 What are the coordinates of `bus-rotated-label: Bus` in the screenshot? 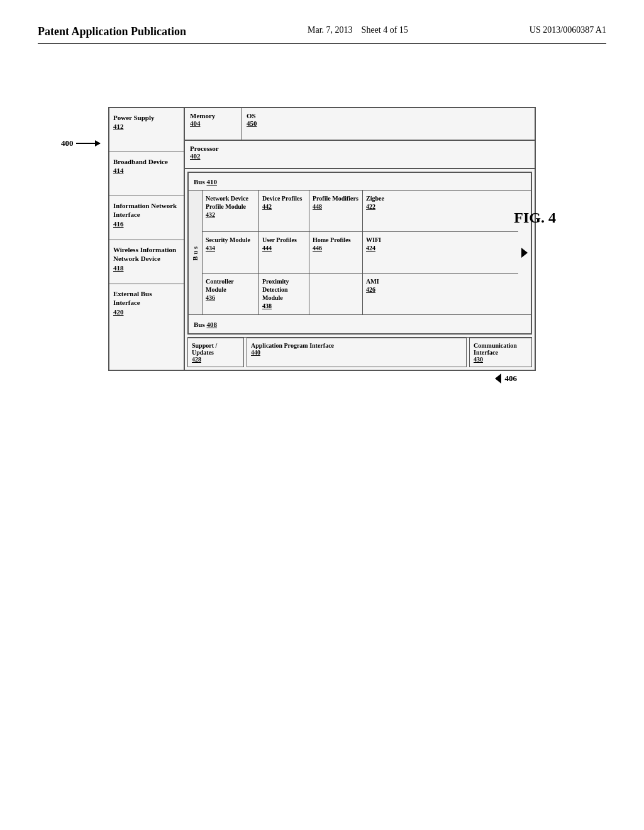 It's located at (196, 253).